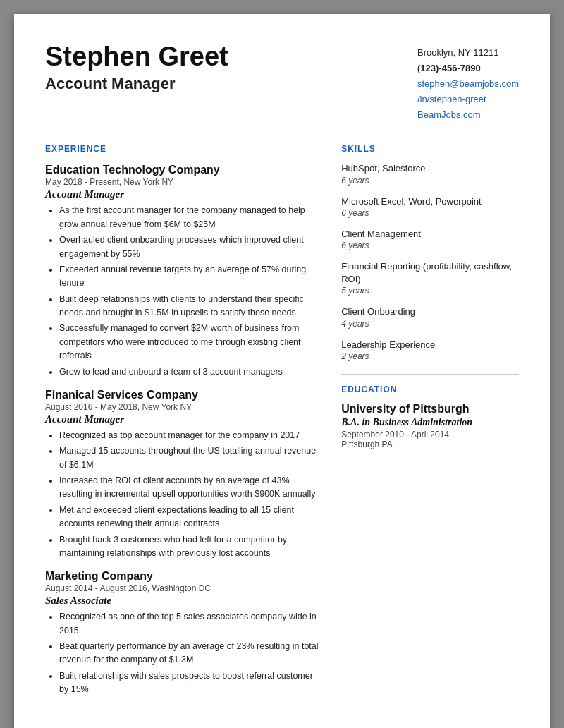 This screenshot has width=564, height=728. I want to click on bullet-0-1: Overhauled client onboarding processes w…, so click(190, 247).